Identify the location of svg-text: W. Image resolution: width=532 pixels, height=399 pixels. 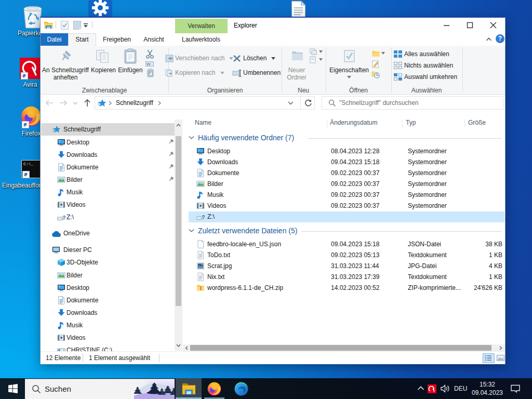
(149, 64).